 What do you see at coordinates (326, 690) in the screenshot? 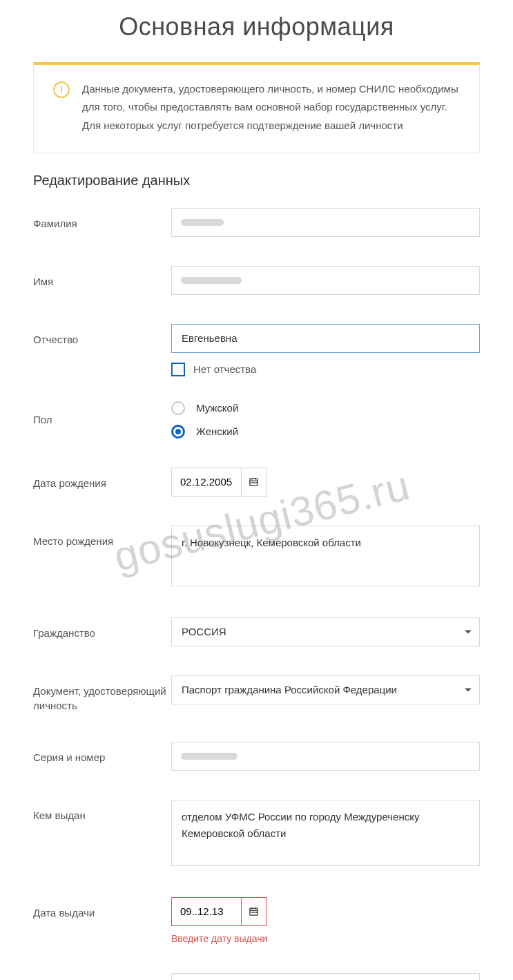
I see `doc-type-select` at bounding box center [326, 690].